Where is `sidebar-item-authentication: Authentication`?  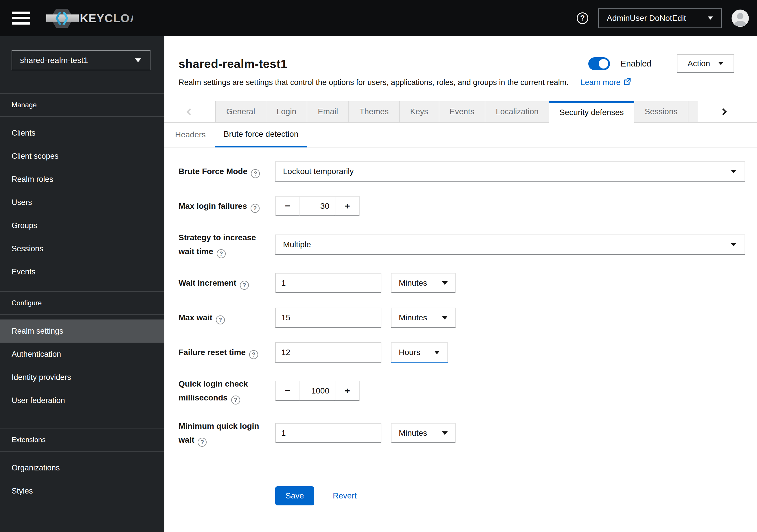
sidebar-item-authentication: Authentication is located at coordinates (82, 354).